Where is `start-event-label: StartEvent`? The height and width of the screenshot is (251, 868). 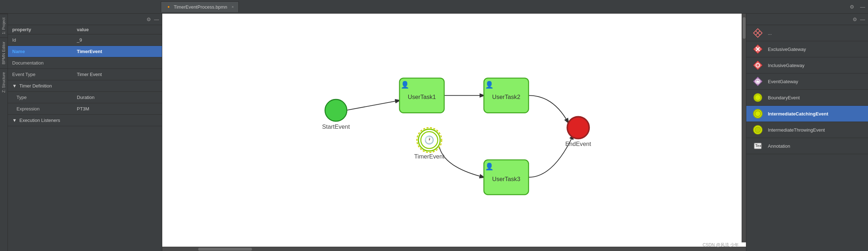
start-event-label: StartEvent is located at coordinates (336, 127).